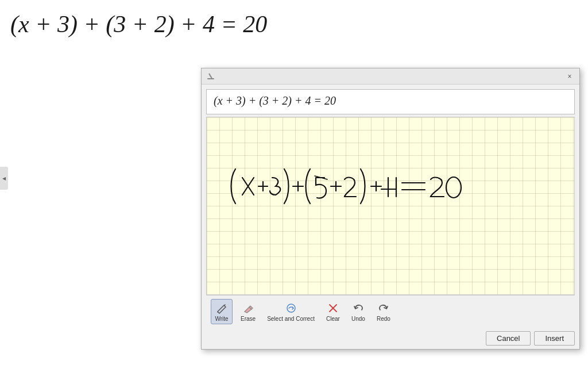 The image size is (588, 376). I want to click on main-equation: (x + 3) + (3 + 2) + 4 = 20, so click(139, 24).